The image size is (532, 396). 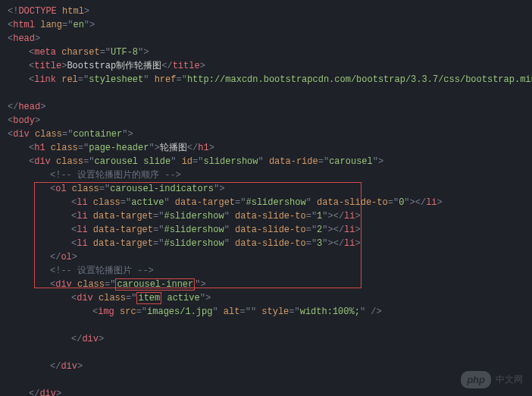 What do you see at coordinates (266, 203) in the screenshot?
I see `code-line: <li class="active" data-target="#sliders…` at bounding box center [266, 203].